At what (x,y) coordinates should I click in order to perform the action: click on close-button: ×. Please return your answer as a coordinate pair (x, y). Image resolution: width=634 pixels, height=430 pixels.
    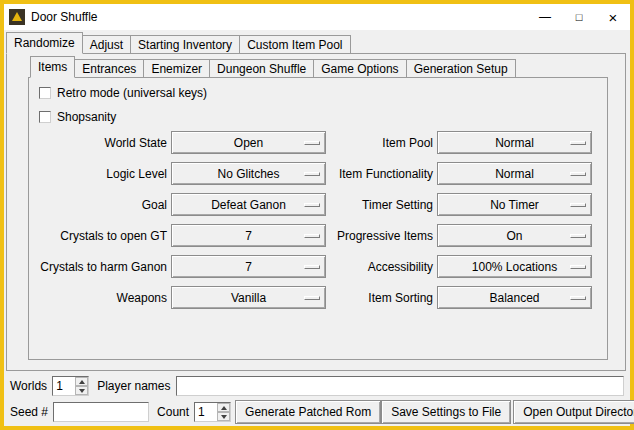
    Looking at the image, I should click on (613, 17).